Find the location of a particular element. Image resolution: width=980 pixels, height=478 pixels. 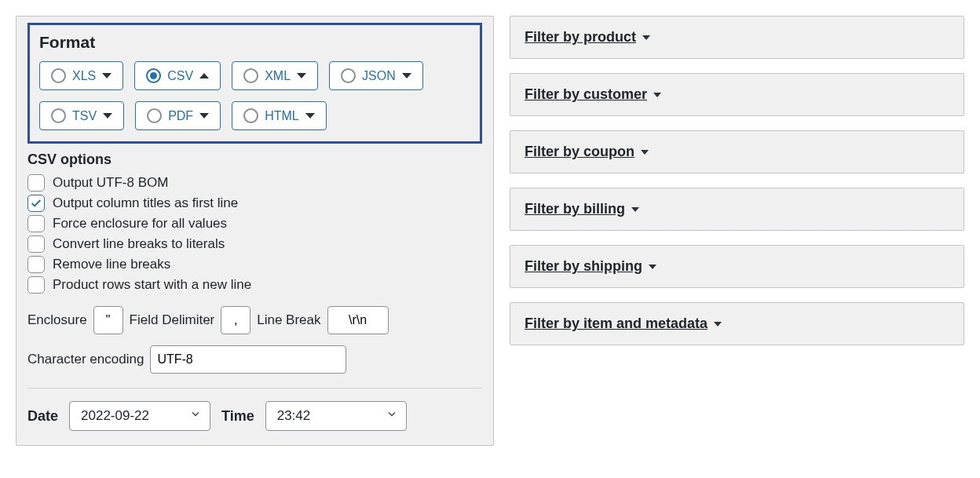

format-label: TSV is located at coordinates (85, 116).